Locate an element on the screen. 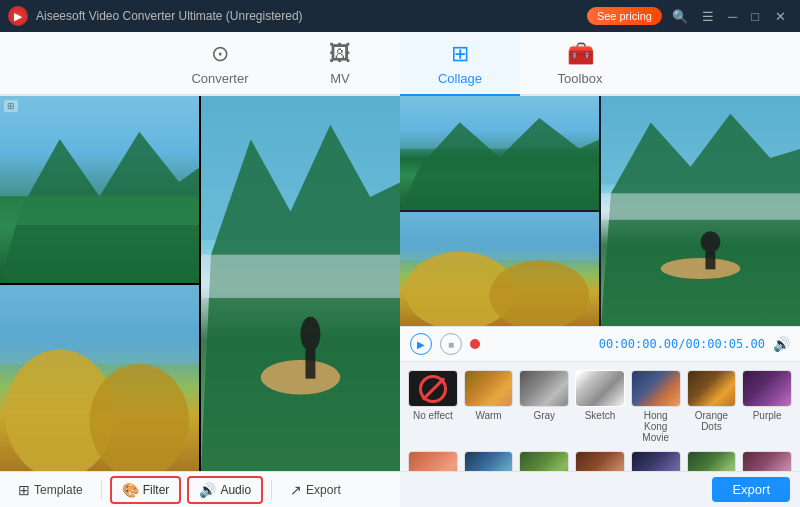  playback-bar: ▶ ■ 00:00:00.00/00:00:05.00 🔊 is located at coordinates (600, 344).